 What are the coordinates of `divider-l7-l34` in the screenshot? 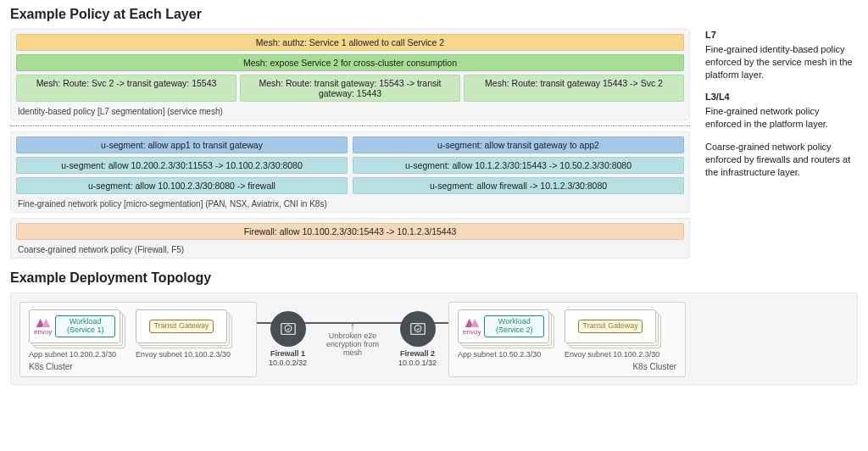 It's located at (350, 125).